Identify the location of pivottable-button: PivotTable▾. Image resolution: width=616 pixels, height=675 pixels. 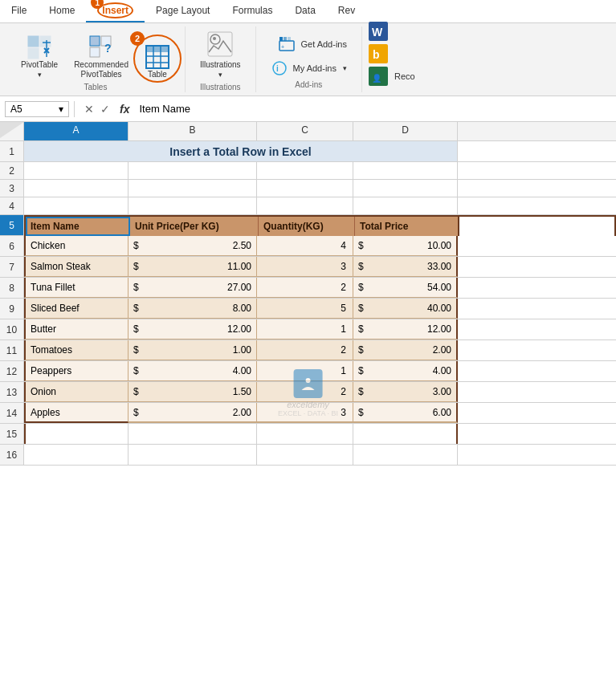
(39, 57).